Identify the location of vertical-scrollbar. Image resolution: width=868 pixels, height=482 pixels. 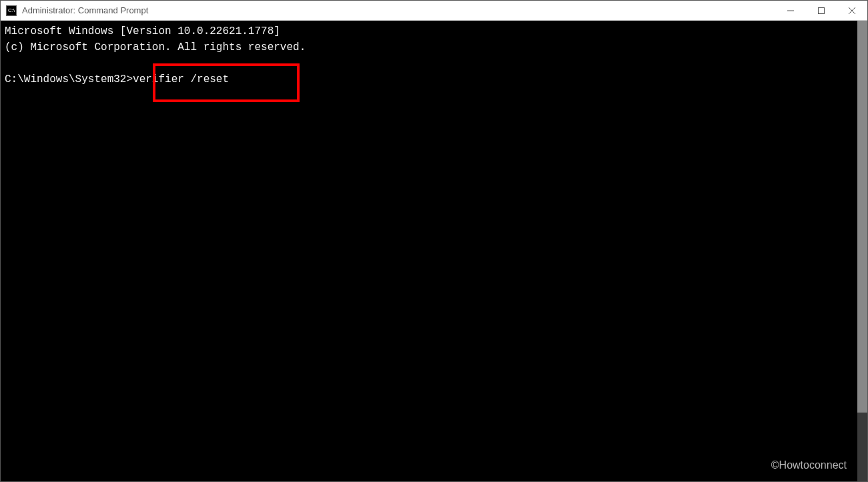
(862, 251).